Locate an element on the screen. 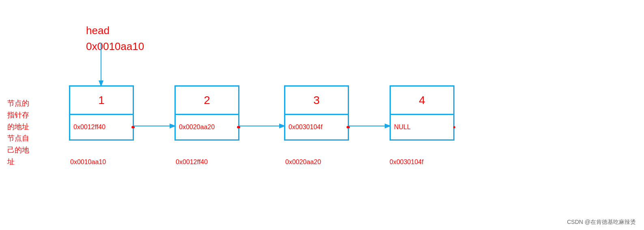 The width and height of the screenshot is (644, 230). node-1-value: 1 is located at coordinates (101, 101).